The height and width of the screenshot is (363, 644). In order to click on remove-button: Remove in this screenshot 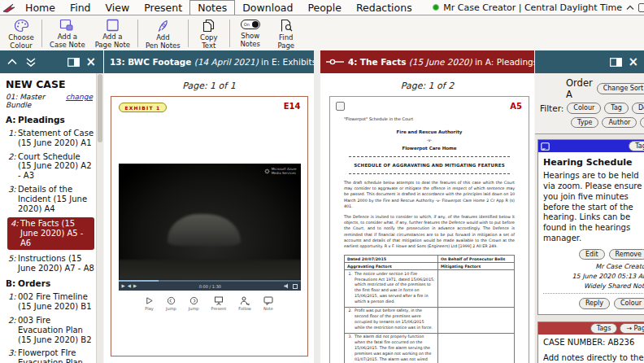, I will do `click(626, 255)`.